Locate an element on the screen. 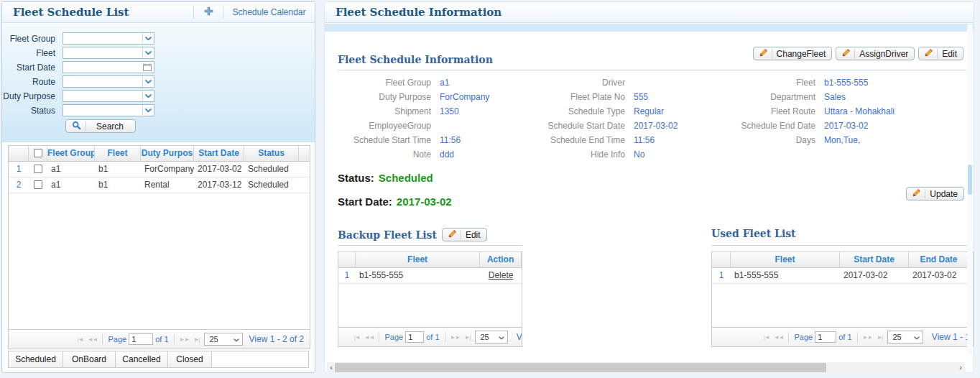 The width and height of the screenshot is (980, 378). add-schedule-button is located at coordinates (208, 13).